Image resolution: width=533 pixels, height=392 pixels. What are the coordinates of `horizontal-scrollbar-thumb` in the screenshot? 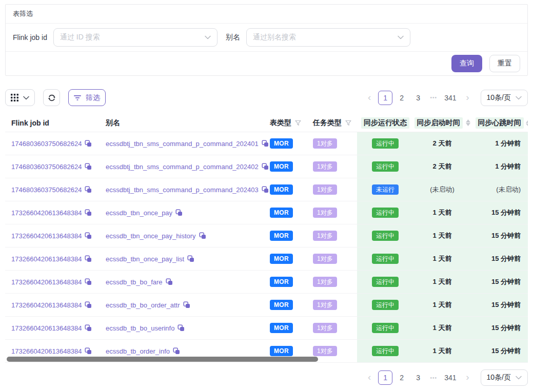 It's located at (162, 359).